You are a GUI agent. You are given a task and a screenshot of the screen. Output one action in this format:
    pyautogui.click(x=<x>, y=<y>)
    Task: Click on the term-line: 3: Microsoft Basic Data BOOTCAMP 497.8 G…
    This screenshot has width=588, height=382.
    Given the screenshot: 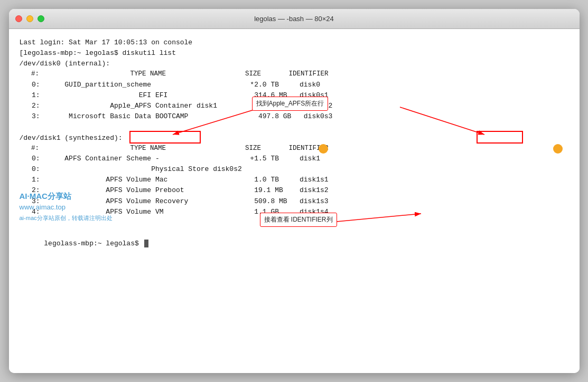 What is the action you would take?
    pyautogui.click(x=294, y=117)
    